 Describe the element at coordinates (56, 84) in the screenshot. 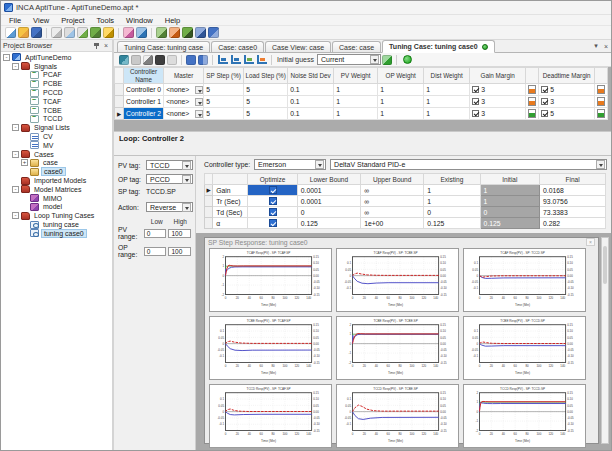

I see `tree-item-pcbe: PCBE` at that location.